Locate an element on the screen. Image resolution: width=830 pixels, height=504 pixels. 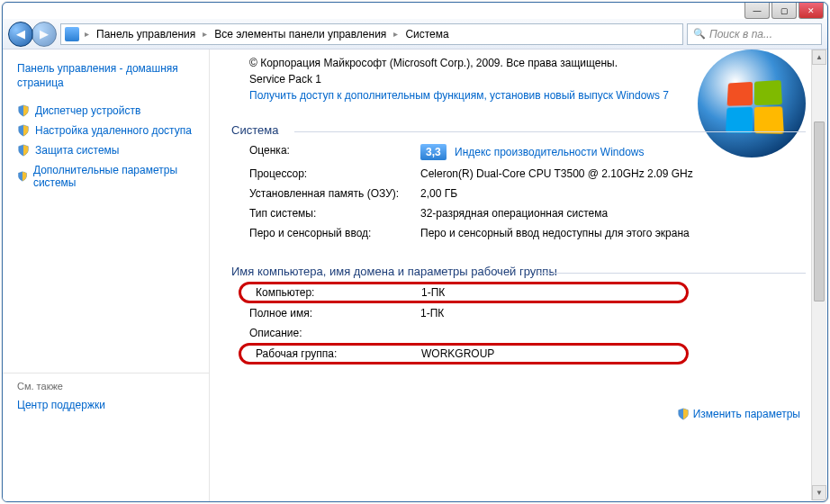
sidebar-item-label: Настройка удаленного доступа is located at coordinates (113, 130).